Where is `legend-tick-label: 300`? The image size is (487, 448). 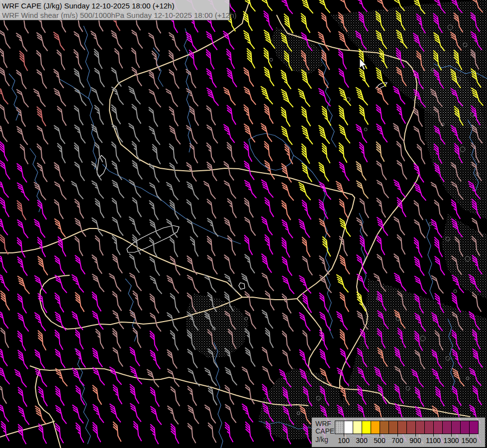 legend-tick-label: 300 is located at coordinates (361, 441).